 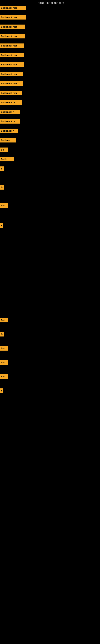 I want to click on bar-row: Bottle, so click(x=7, y=159).